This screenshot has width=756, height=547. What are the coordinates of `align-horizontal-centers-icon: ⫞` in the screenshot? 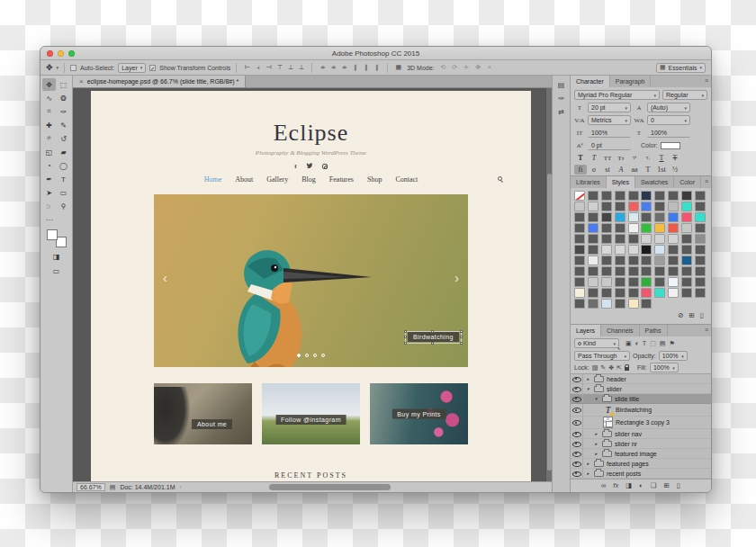 It's located at (257, 67).